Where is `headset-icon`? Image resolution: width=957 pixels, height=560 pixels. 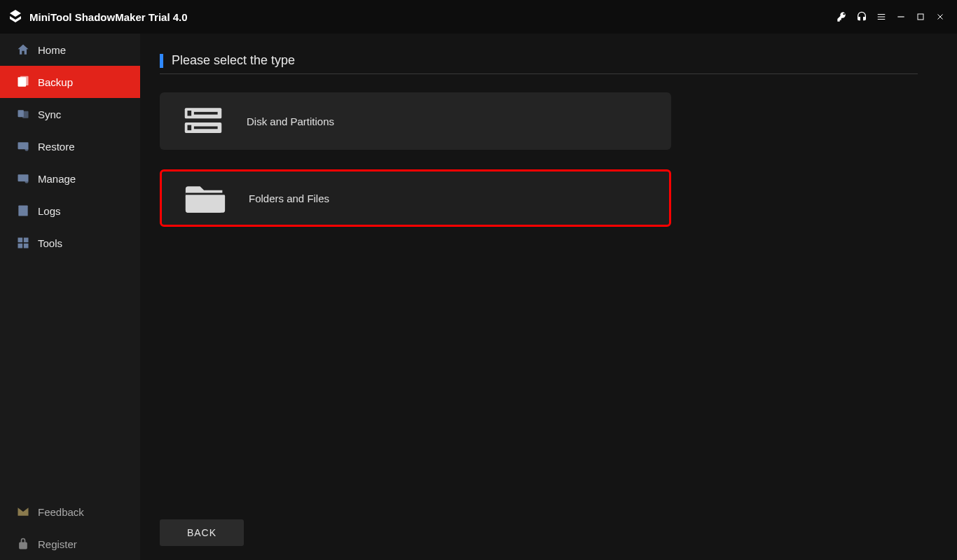 headset-icon is located at coordinates (862, 17).